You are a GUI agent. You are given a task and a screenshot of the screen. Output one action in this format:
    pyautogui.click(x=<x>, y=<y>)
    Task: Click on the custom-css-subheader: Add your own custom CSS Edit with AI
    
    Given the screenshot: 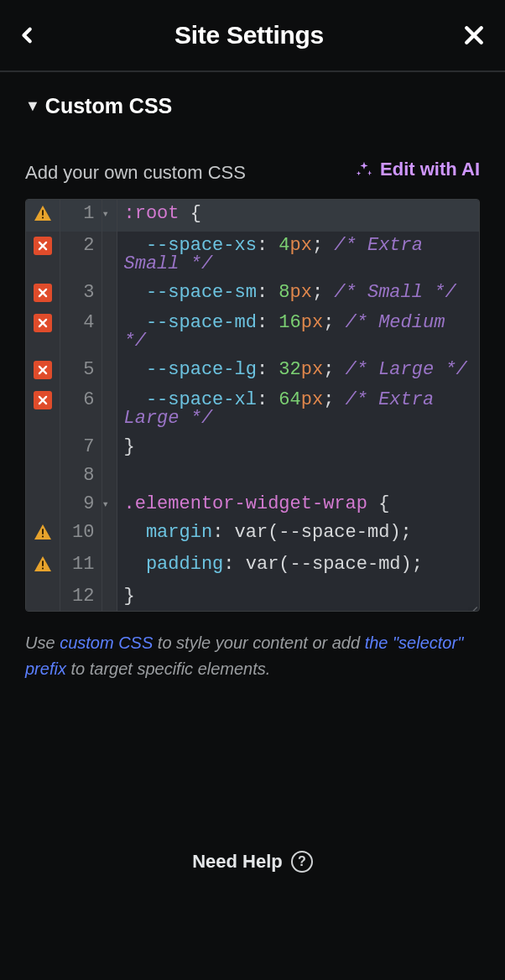 What is the action you would take?
    pyautogui.click(x=252, y=171)
    